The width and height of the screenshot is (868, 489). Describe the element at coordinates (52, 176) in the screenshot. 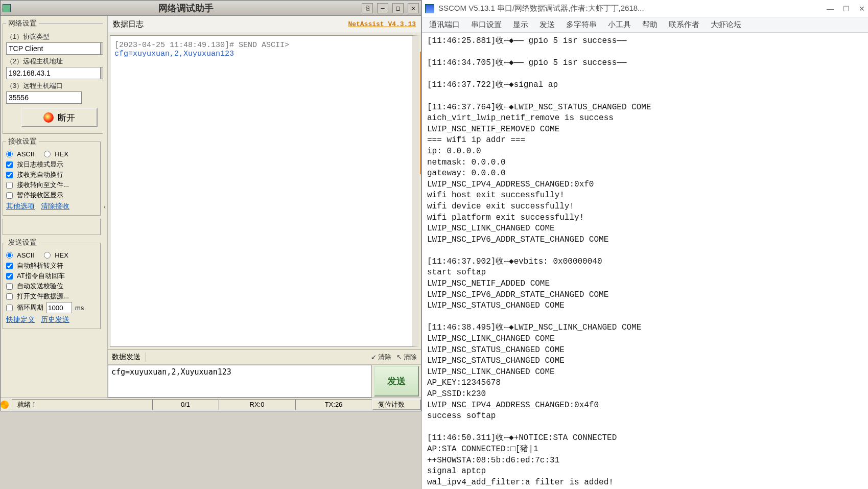

I see `recv-settings-panel: 接收设置 ASCII HEX 按日志模式显示 接收完自动换行 接收转向至文件..…` at that location.